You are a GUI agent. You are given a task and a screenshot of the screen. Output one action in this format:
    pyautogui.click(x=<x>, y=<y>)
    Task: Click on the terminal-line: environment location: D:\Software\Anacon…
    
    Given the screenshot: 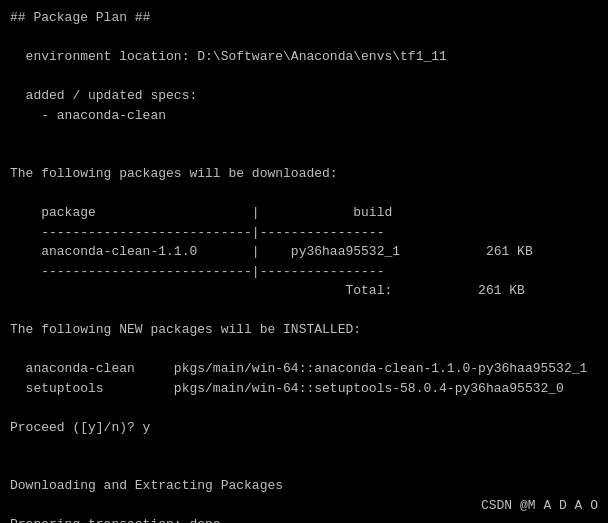 What is the action you would take?
    pyautogui.click(x=304, y=57)
    